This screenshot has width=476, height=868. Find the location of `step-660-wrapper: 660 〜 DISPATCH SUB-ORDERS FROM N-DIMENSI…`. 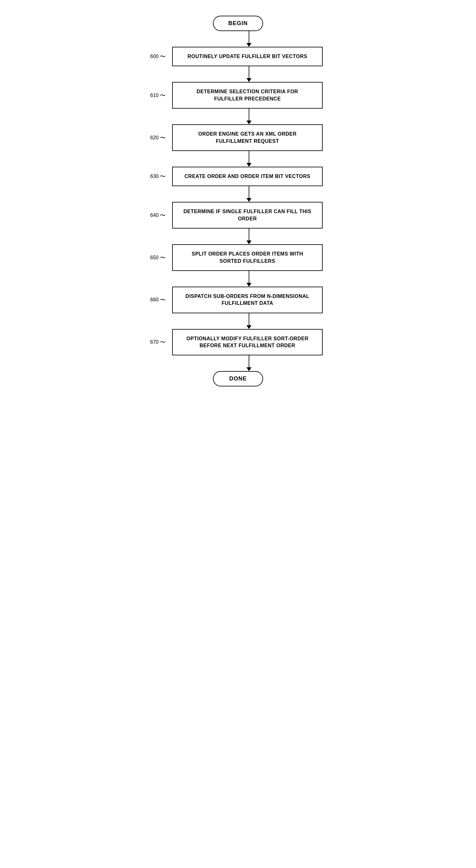

step-660-wrapper: 660 〜 DISPATCH SUB-ORDERS FROM N-DIMENSI… is located at coordinates (238, 300).